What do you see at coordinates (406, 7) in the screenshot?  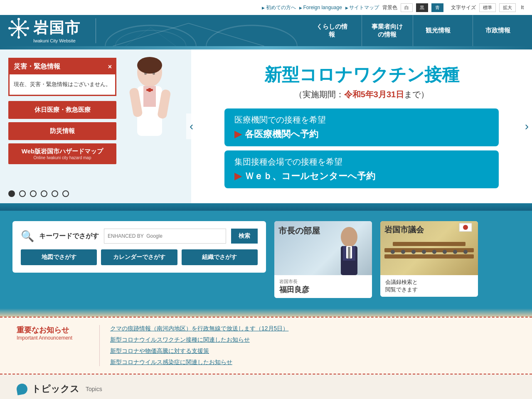 I see `bg-white-button: 白` at bounding box center [406, 7].